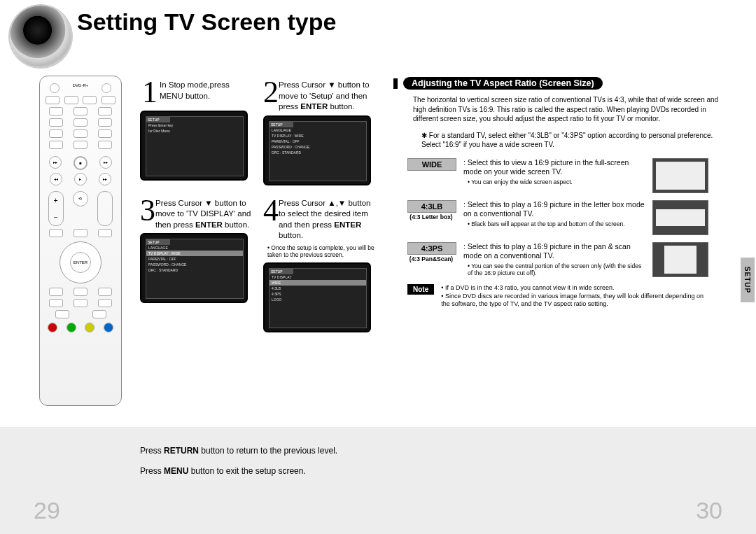 The width and height of the screenshot is (756, 534). What do you see at coordinates (546, 167) in the screenshot?
I see `mode-description: : Select this to view a 16:9 picture in …` at bounding box center [546, 167].